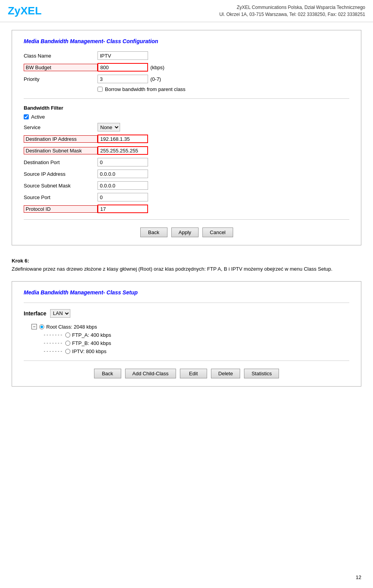 The width and height of the screenshot is (373, 588). Describe the element at coordinates (60, 313) in the screenshot. I see `interface-select: LAN` at that location.